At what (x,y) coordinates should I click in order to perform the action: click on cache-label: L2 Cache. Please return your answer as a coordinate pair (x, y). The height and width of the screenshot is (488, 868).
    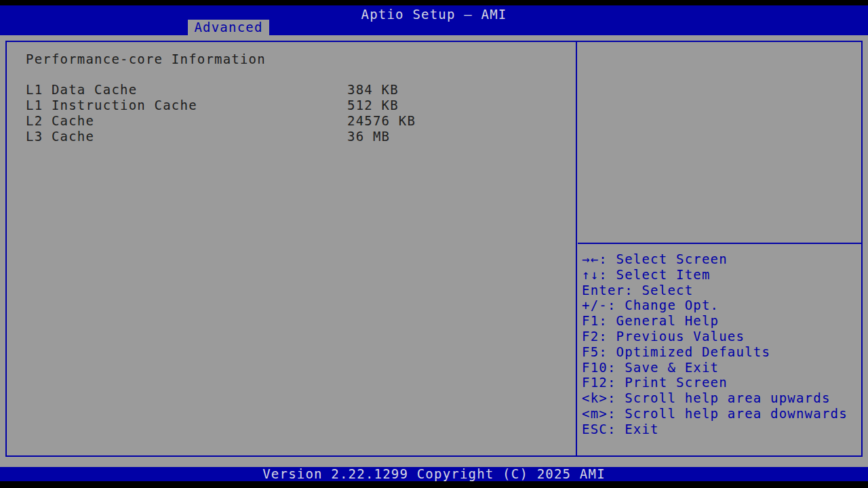
    Looking at the image, I should click on (60, 121).